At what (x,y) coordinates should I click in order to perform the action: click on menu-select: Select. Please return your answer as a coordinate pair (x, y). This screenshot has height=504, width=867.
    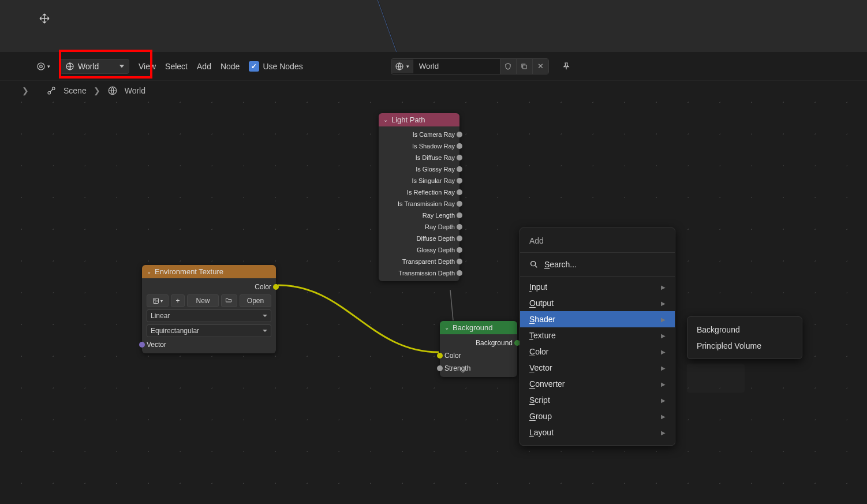
    Looking at the image, I should click on (177, 66).